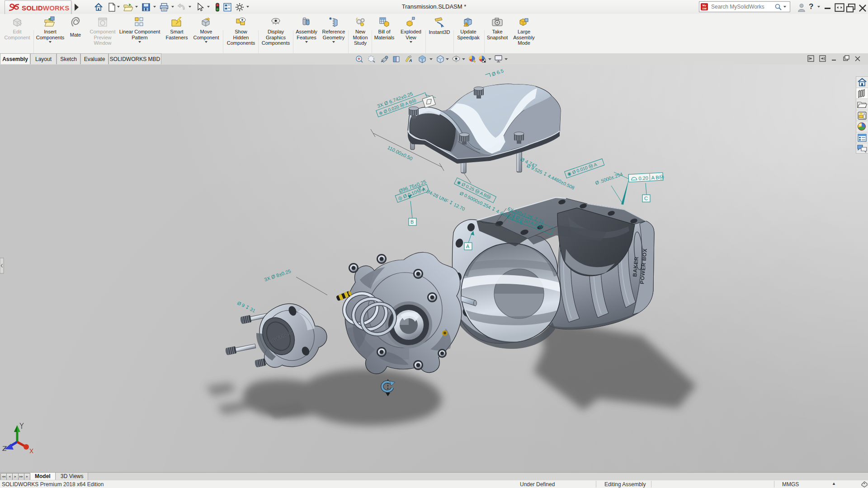  What do you see at coordinates (704, 9) in the screenshot?
I see `svg-text: SW` at bounding box center [704, 9].